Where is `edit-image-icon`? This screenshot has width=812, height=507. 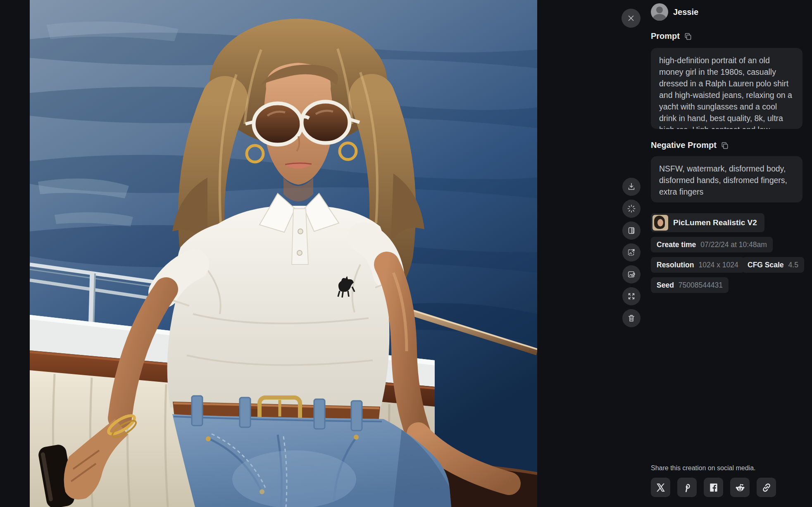
edit-image-icon is located at coordinates (631, 274).